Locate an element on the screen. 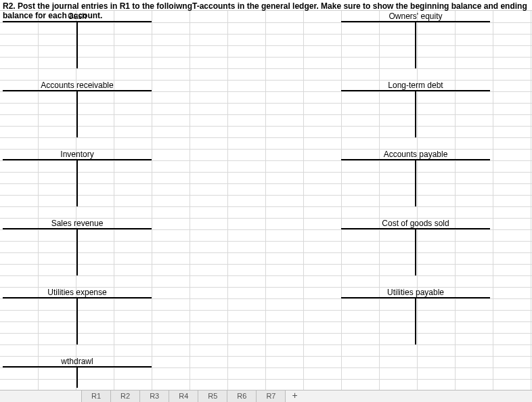  t-account-withdrawal: wthdrawl is located at coordinates (77, 372).